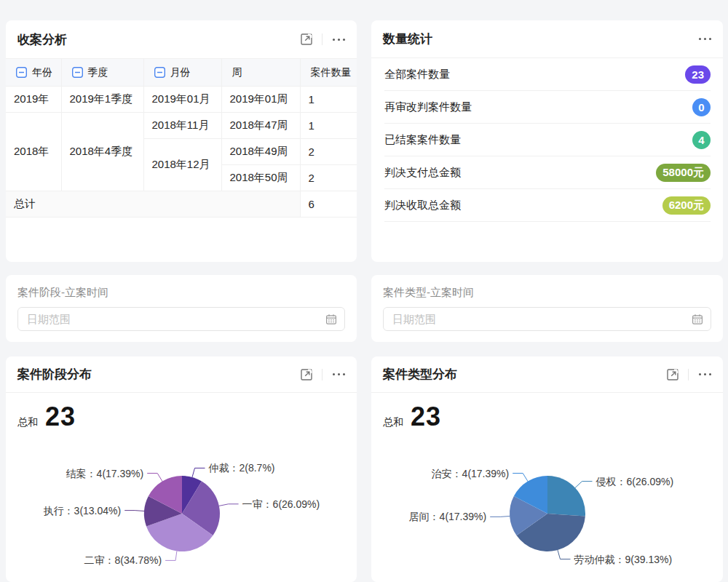 The height and width of the screenshot is (582, 728). What do you see at coordinates (181, 138) in the screenshot?
I see `case-table: 年份季度月份周案件数量 2019年2019年1季度2019年01月2019年01…` at bounding box center [181, 138].